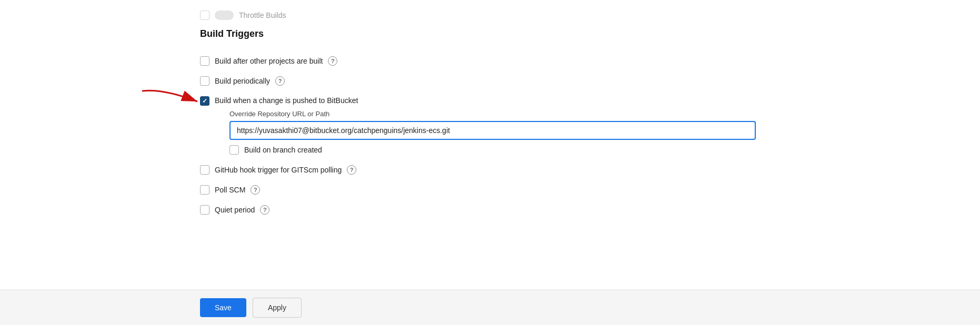 This screenshot has width=980, height=325. Describe the element at coordinates (205, 210) in the screenshot. I see `quiet-period-checkbox` at that location.